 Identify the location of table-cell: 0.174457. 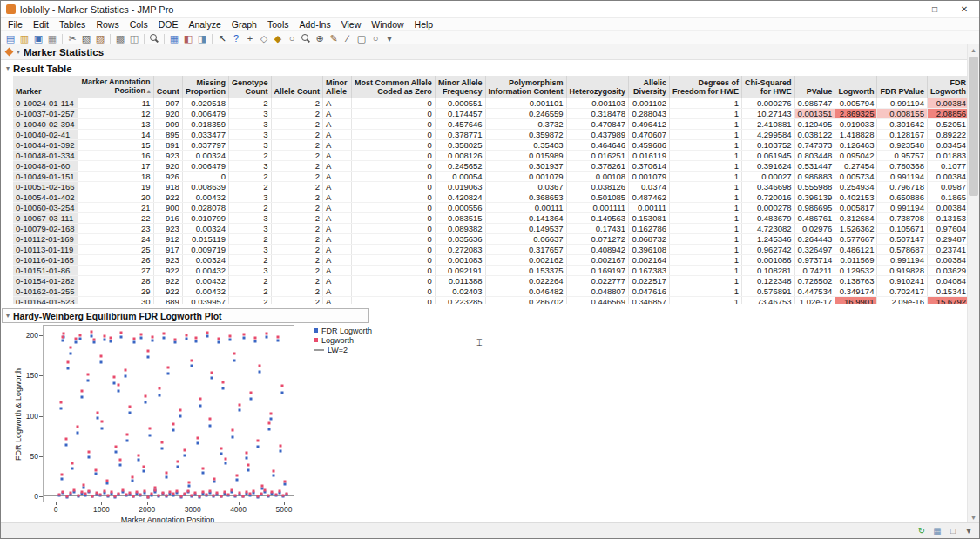
(460, 114).